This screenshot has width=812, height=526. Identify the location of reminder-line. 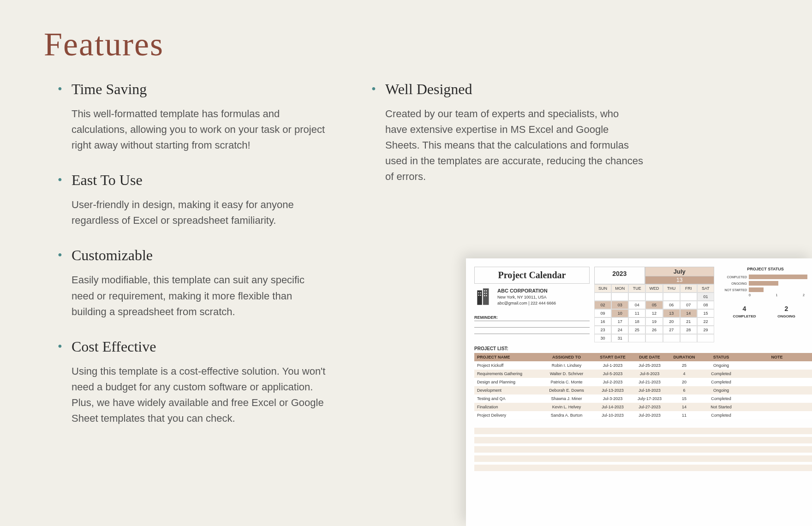
(532, 324).